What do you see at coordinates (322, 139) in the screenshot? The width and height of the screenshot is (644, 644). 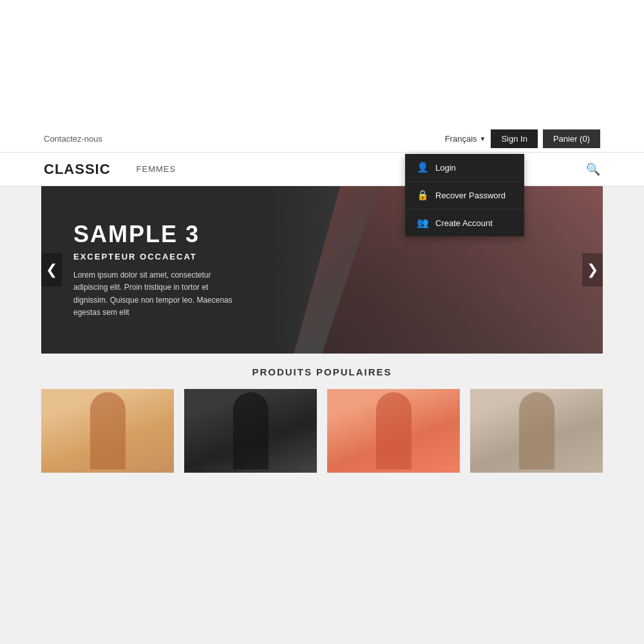 I see `top-bar: Contactez-nous Français ▼ Sign In Panier…` at bounding box center [322, 139].